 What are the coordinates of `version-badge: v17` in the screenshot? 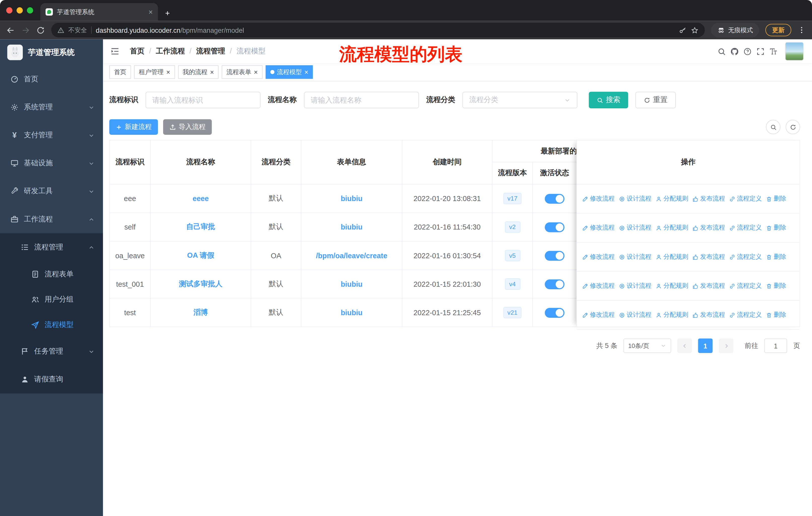 It's located at (513, 198).